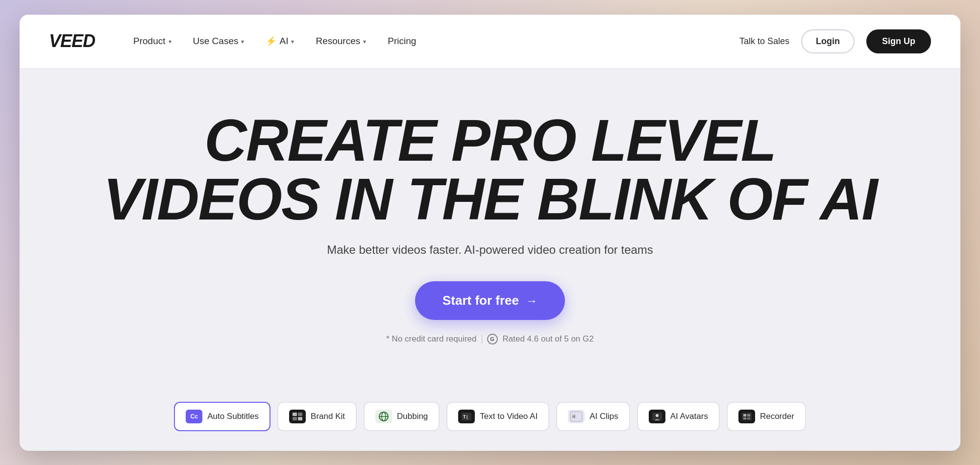 The height and width of the screenshot is (465, 980). I want to click on lightning-icon: ⚡, so click(271, 41).